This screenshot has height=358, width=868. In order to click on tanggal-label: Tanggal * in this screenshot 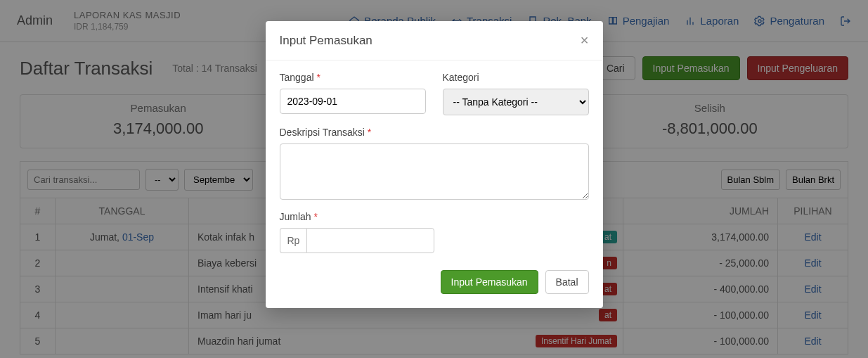, I will do `click(353, 77)`.